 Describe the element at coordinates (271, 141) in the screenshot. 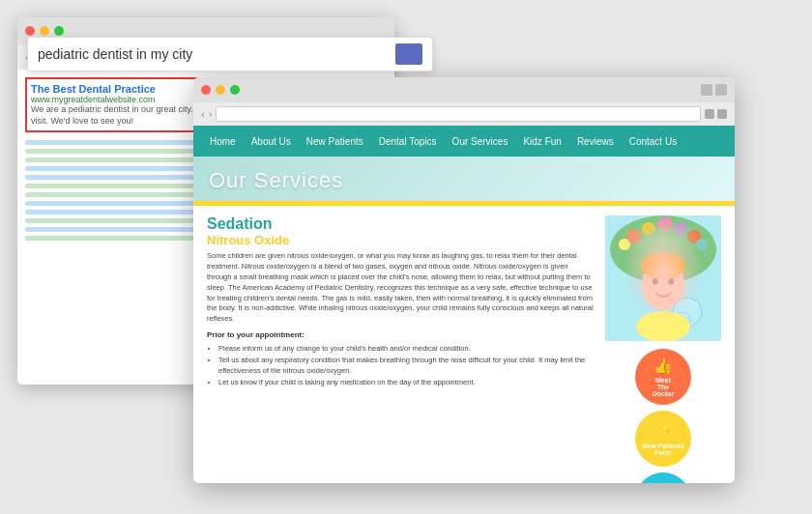

I see `nav-about: About Us` at that location.